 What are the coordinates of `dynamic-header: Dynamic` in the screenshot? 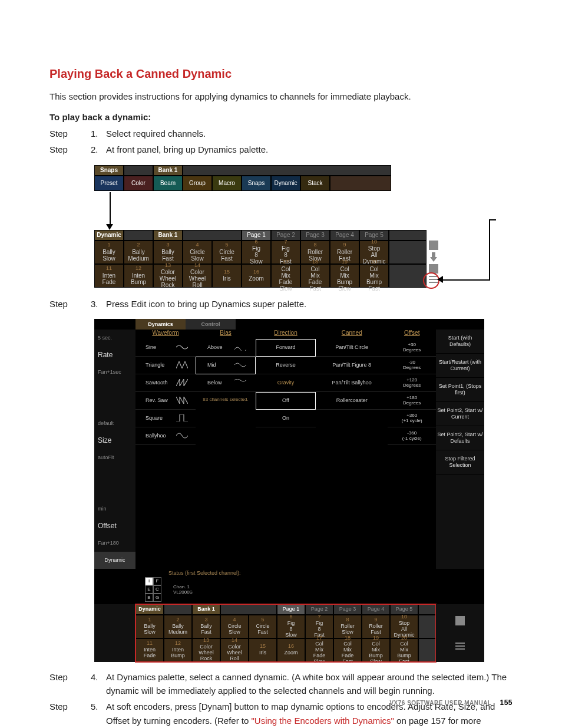 It's located at (109, 235).